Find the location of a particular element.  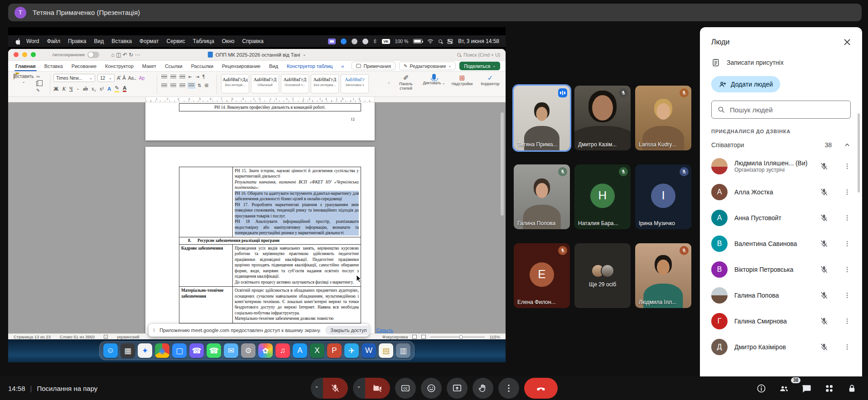

grow-font-icon: А̂ is located at coordinates (119, 78).